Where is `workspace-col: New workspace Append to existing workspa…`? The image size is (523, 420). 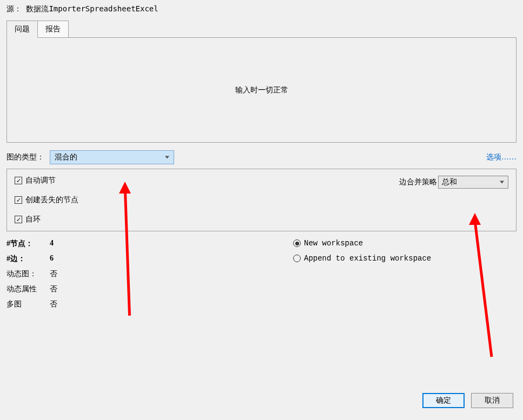
workspace-col: New workspace Append to existing workspa… is located at coordinates (362, 274).